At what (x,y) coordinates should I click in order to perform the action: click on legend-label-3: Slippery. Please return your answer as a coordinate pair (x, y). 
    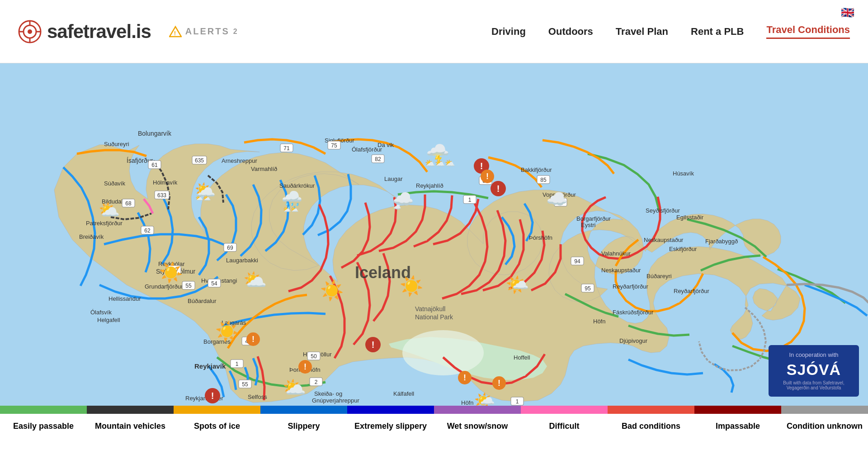
    Looking at the image, I should click on (304, 426).